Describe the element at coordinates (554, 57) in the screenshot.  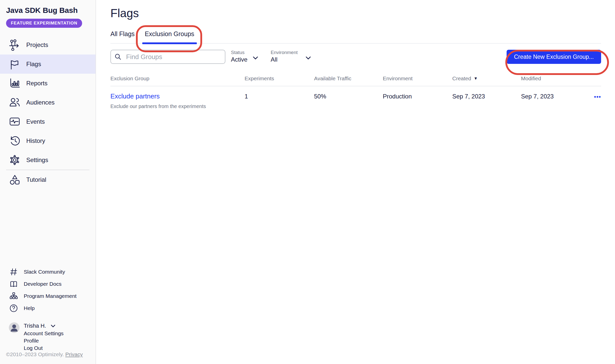
I see `create-new-exclusion-group-button: Create New Exclusion Group...` at that location.